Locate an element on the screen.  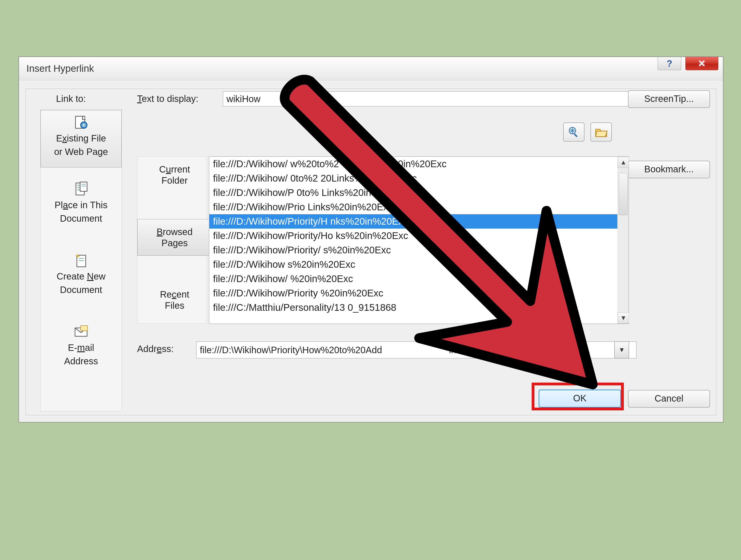
new-document-icon is located at coordinates (81, 260).